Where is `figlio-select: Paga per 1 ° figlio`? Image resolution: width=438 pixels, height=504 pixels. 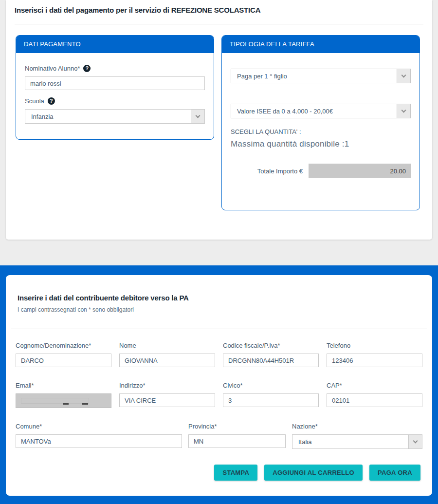 figlio-select: Paga per 1 ° figlio is located at coordinates (321, 76).